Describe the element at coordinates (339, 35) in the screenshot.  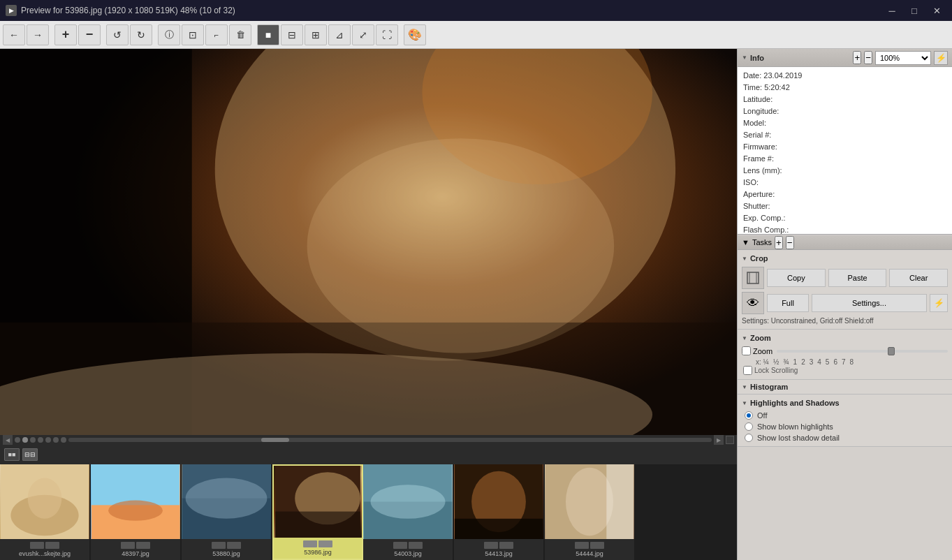
I see `view-quad-button: ⊿` at that location.